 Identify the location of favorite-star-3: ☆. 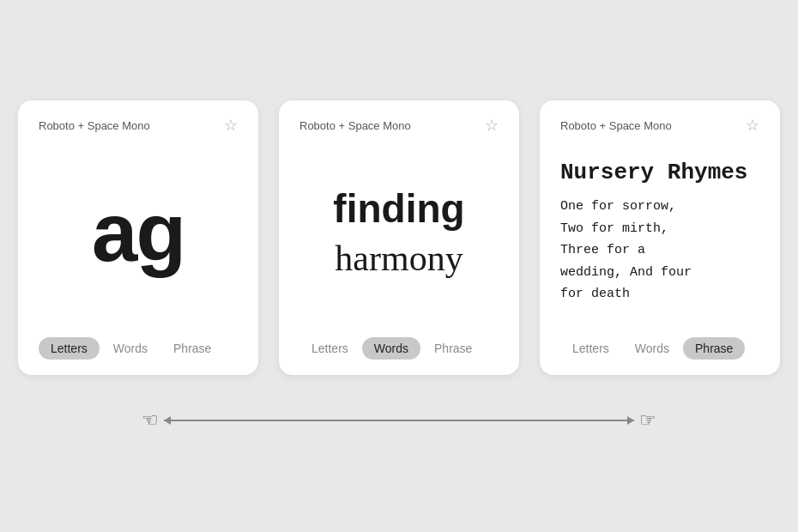
(753, 125).